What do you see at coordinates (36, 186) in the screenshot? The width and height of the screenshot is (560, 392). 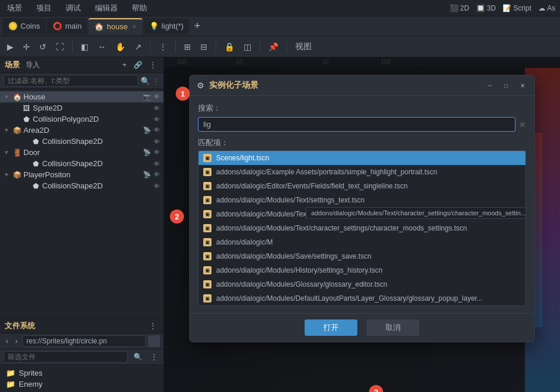 I see `cs-player-icon: ⬟` at bounding box center [36, 186].